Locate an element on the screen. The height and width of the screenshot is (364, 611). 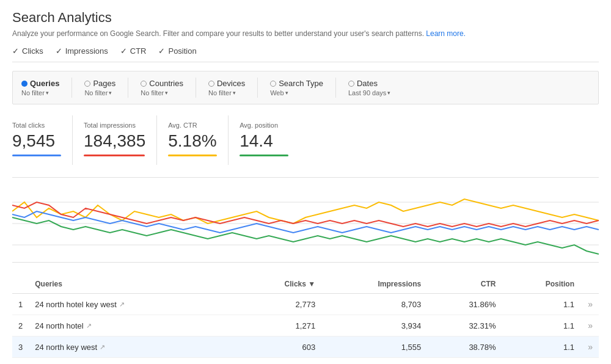
filter-search-type-sub: Web▾ is located at coordinates (297, 93).